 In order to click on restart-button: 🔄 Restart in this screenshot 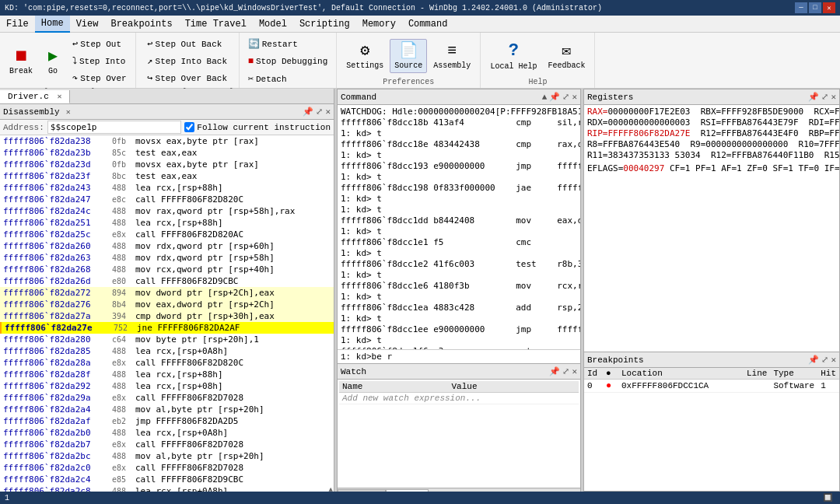, I will do `click(288, 44)`.